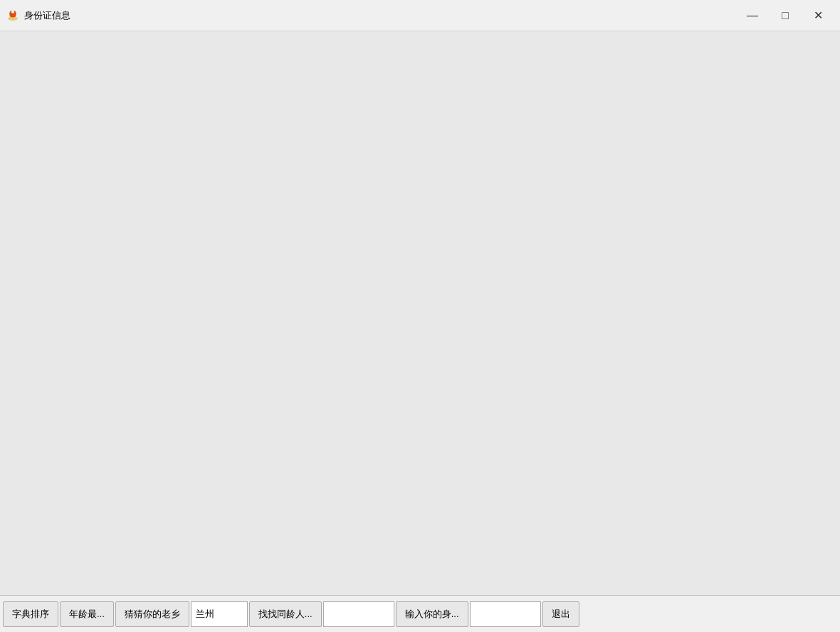 The width and height of the screenshot is (840, 632). Describe the element at coordinates (38, 16) in the screenshot. I see `title-bar-left: 身份证信息` at that location.